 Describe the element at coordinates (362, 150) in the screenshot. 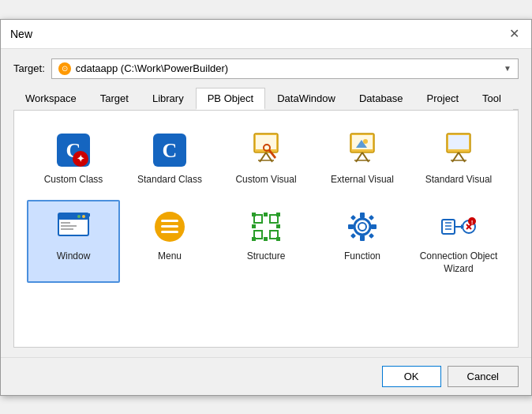

I see `external-visual-icon` at that location.